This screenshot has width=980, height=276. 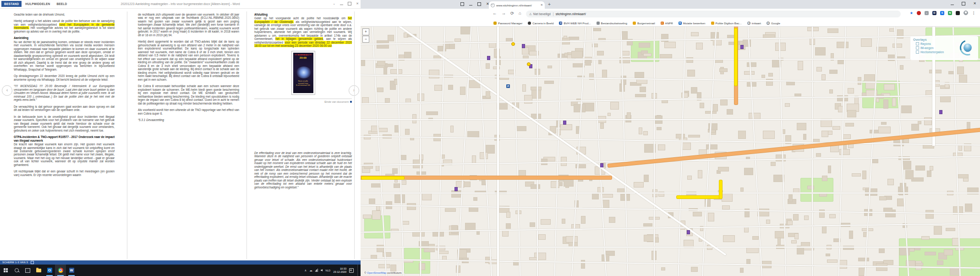 What do you see at coordinates (71, 270) in the screenshot?
I see `word-icon: W` at bounding box center [71, 270].